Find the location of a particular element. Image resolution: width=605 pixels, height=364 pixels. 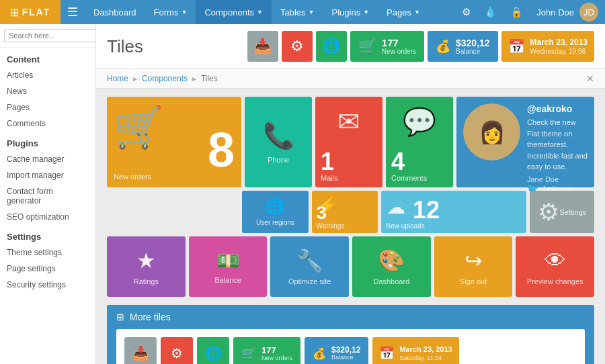

dashboard-label: Dashboard is located at coordinates (391, 281).